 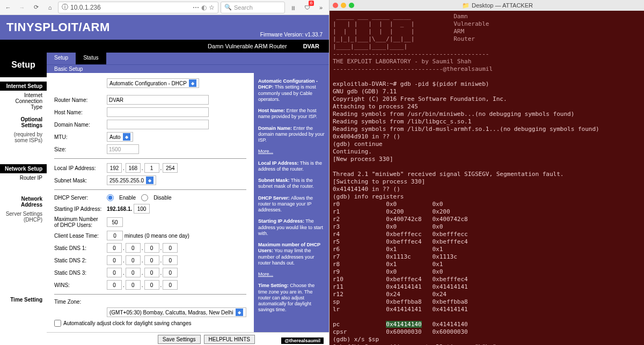 What do you see at coordinates (91, 58) in the screenshot?
I see `tab-status: Status` at bounding box center [91, 58].